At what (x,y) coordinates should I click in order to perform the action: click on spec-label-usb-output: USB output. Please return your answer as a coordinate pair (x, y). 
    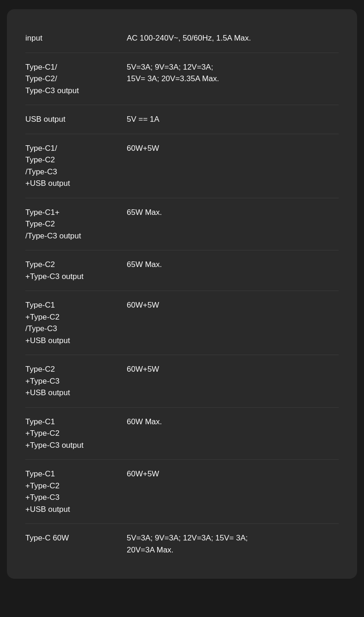
    Looking at the image, I should click on (76, 119).